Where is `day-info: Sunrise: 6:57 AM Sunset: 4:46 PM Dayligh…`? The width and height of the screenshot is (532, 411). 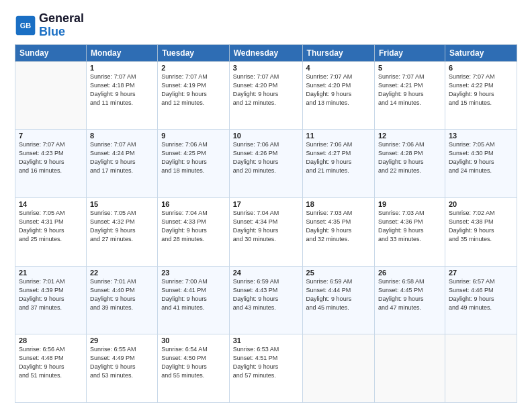
day-info: Sunrise: 6:57 AM Sunset: 4:46 PM Dayligh… is located at coordinates (481, 295).